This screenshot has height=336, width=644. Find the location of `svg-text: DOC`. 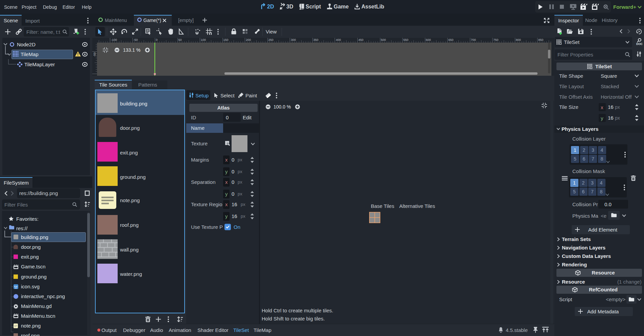

svg-text: DOC is located at coordinates (640, 44).